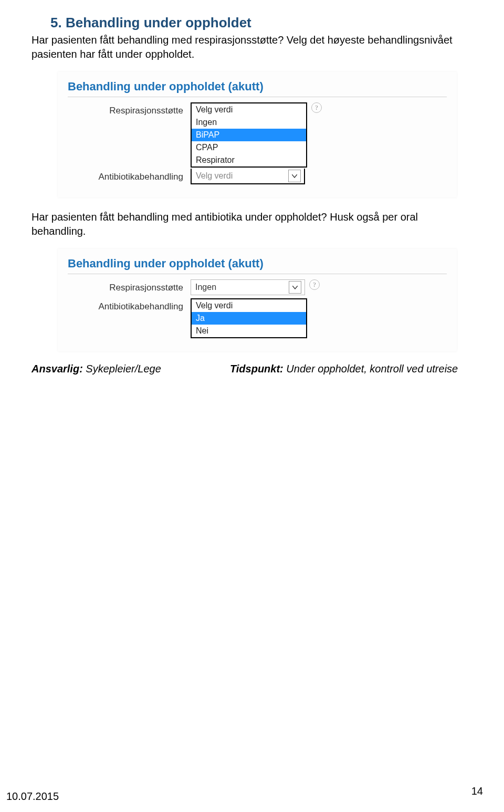  I want to click on form-card-2: Behandling under oppholdet (akutt) Respi…, so click(257, 300).